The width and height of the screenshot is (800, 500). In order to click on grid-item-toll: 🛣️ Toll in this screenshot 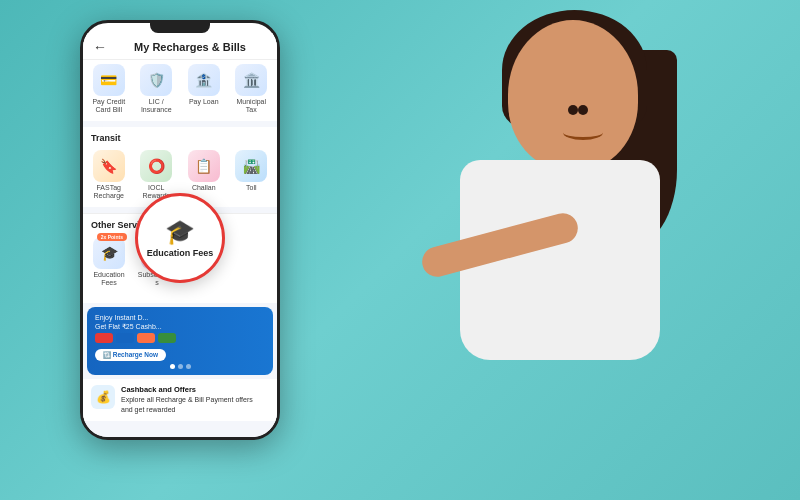, I will do `click(252, 176)`.